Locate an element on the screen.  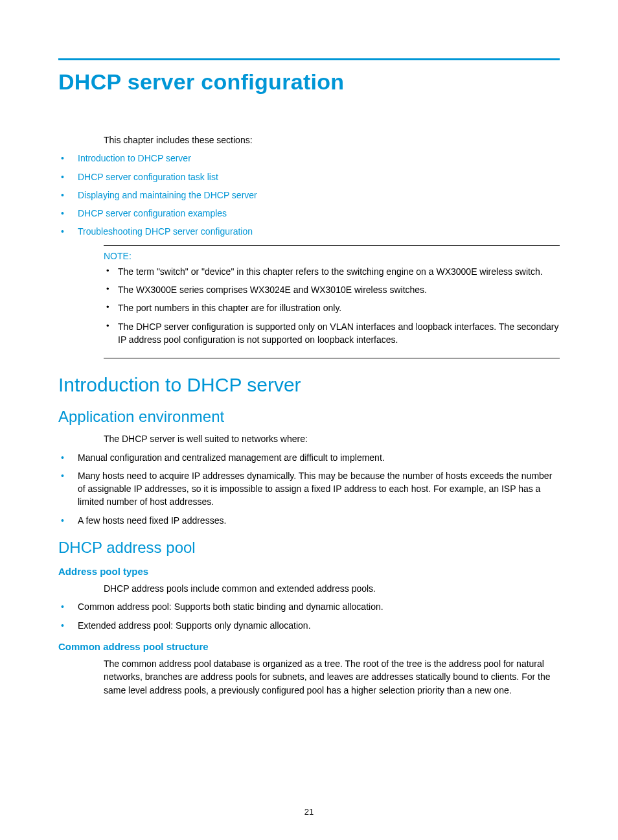
pool-structure-body: The common address pool database is orga… is located at coordinates (332, 677).